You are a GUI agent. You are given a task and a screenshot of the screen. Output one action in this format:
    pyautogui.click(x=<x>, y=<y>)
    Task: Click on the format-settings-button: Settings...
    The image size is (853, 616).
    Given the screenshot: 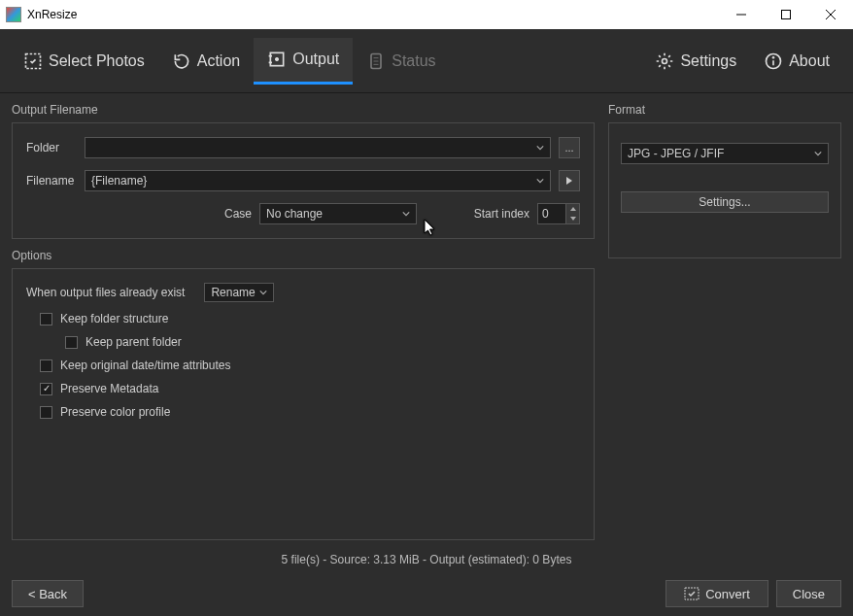 What is the action you would take?
    pyautogui.click(x=725, y=202)
    